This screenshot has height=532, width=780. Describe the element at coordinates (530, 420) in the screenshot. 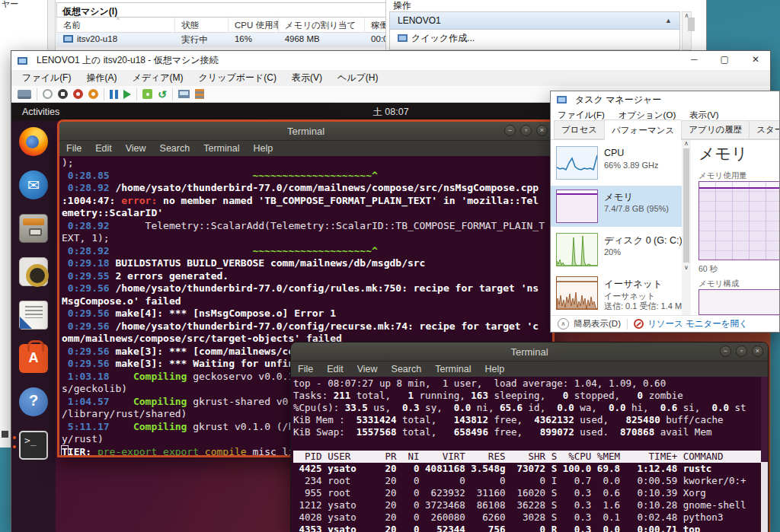

I see `terminal-line: KiB Mem : 5331424 total, 143812 free, 43…` at that location.